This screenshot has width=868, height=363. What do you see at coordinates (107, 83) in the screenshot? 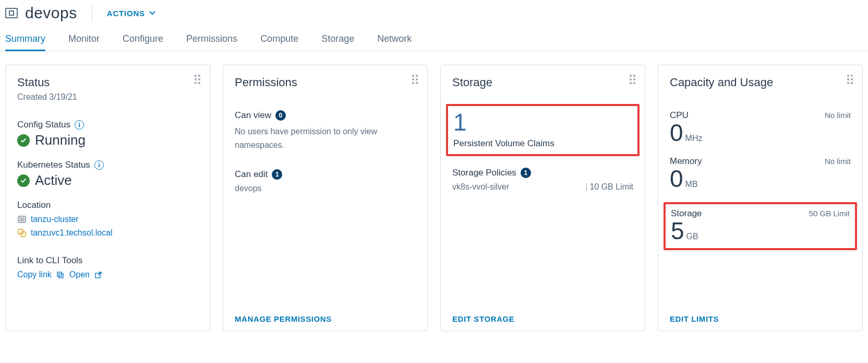
I see `status-title: Status` at bounding box center [107, 83].